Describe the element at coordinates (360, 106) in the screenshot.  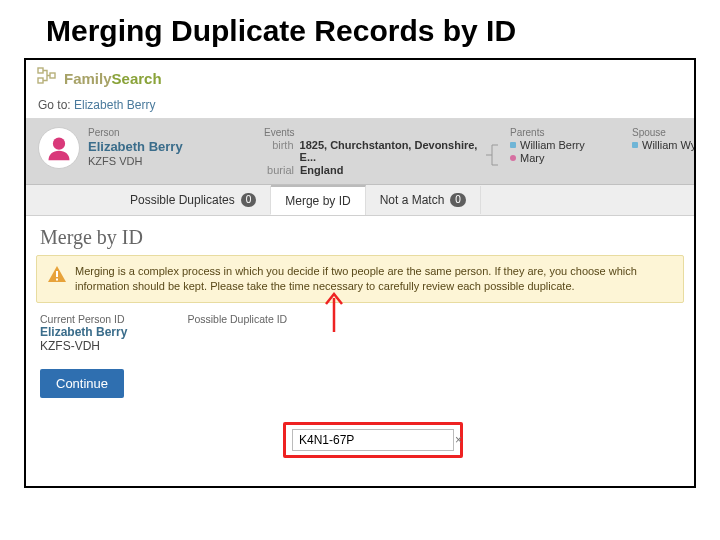
I see `goto-bar: Go to: Elizabeth Berry` at that location.